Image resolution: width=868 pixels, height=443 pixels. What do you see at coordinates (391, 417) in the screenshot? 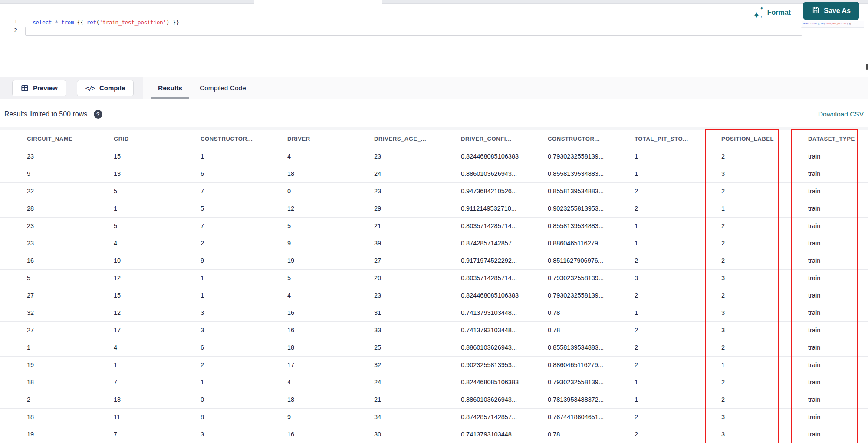
I see `cell: 34` at bounding box center [391, 417].